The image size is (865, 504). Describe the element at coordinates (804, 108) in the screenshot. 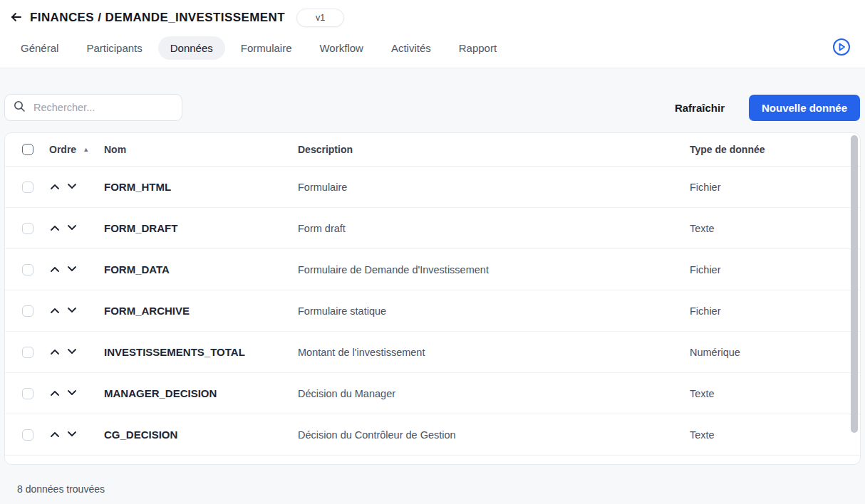

I see `new-data-button: Nouvelle donnée` at that location.